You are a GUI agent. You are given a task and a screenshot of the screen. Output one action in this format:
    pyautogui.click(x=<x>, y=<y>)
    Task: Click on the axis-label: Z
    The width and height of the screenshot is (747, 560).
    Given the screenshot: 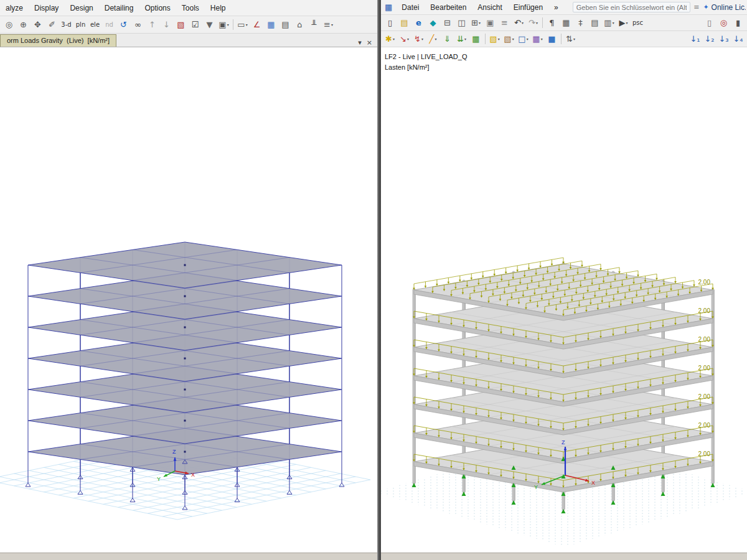 What is the action you would take?
    pyautogui.click(x=174, y=452)
    